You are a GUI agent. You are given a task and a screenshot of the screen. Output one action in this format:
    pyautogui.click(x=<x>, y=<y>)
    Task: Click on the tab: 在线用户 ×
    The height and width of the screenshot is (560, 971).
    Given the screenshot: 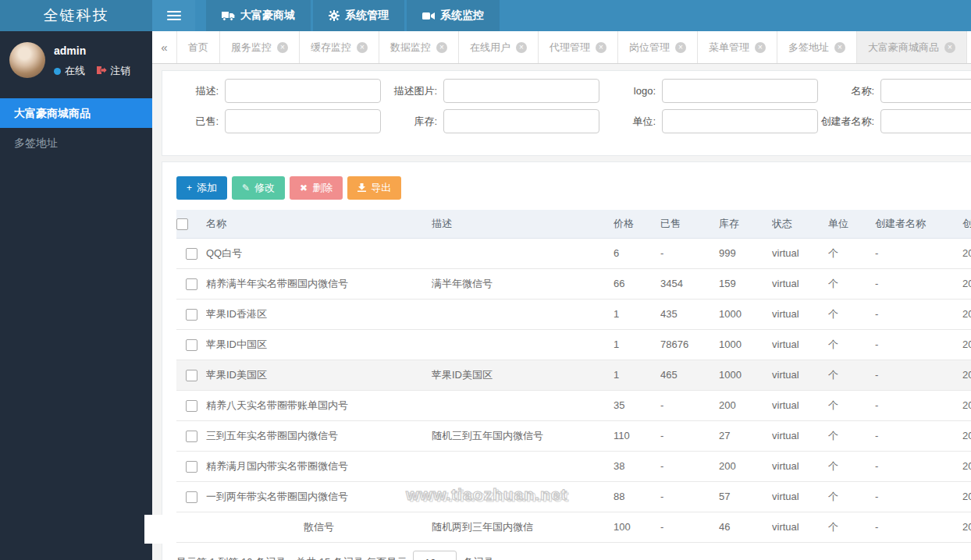 What is the action you would take?
    pyautogui.click(x=499, y=47)
    